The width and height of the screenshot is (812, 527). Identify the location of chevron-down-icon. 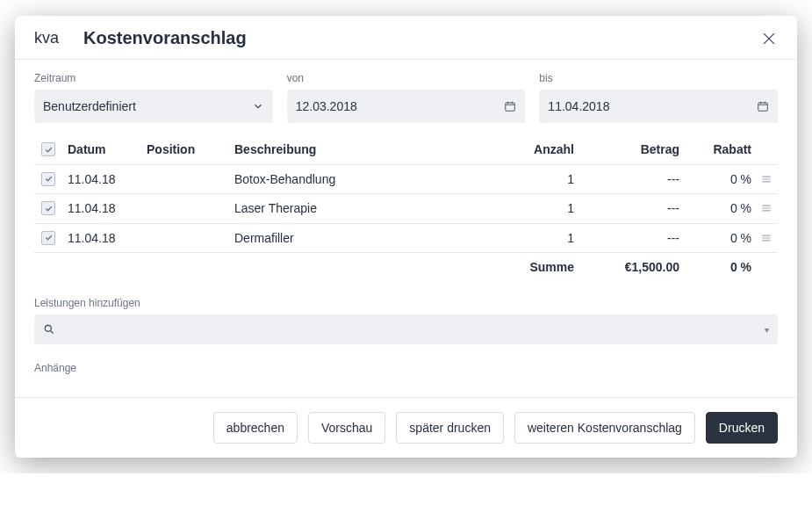
(258, 106).